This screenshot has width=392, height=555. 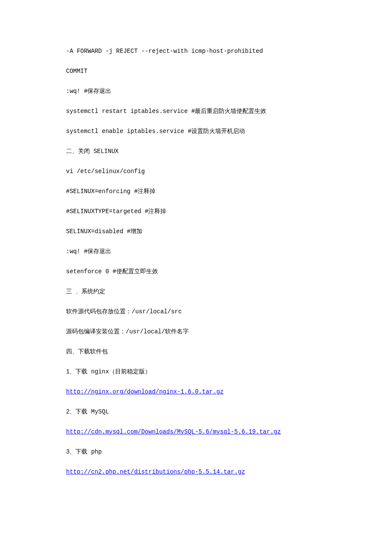 I want to click on text-line: 源码包编译安装位置：/usr/local/软件名字, so click(x=196, y=332).